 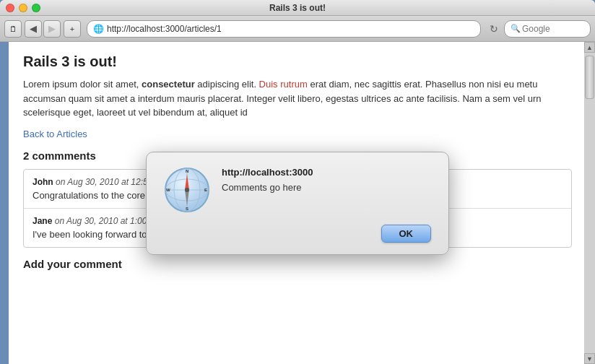 What do you see at coordinates (72, 29) in the screenshot?
I see `add-tab-button: +` at bounding box center [72, 29].